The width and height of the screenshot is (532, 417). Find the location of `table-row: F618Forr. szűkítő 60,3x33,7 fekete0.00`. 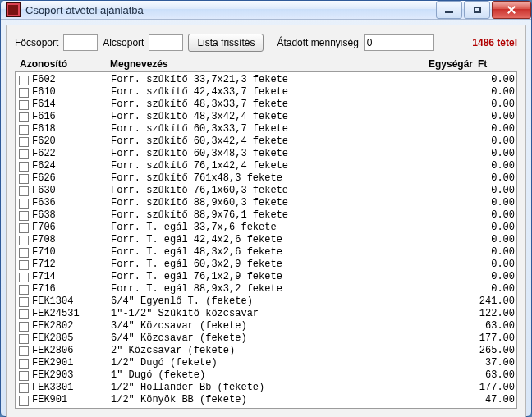

table-row: F618Forr. szűkítő 60,3x33,7 fekete0.00 is located at coordinates (267, 130).